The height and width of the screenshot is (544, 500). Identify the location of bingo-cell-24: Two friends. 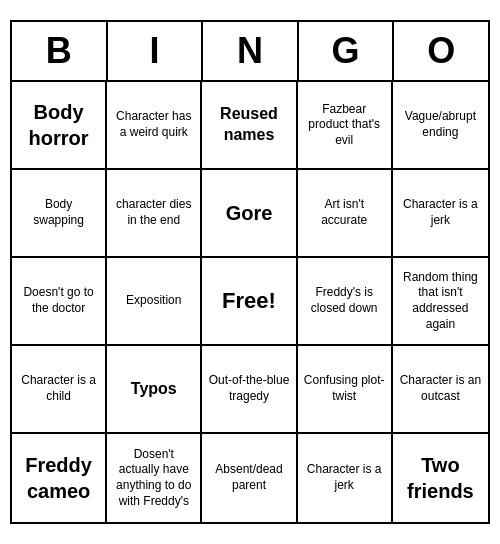
(440, 478).